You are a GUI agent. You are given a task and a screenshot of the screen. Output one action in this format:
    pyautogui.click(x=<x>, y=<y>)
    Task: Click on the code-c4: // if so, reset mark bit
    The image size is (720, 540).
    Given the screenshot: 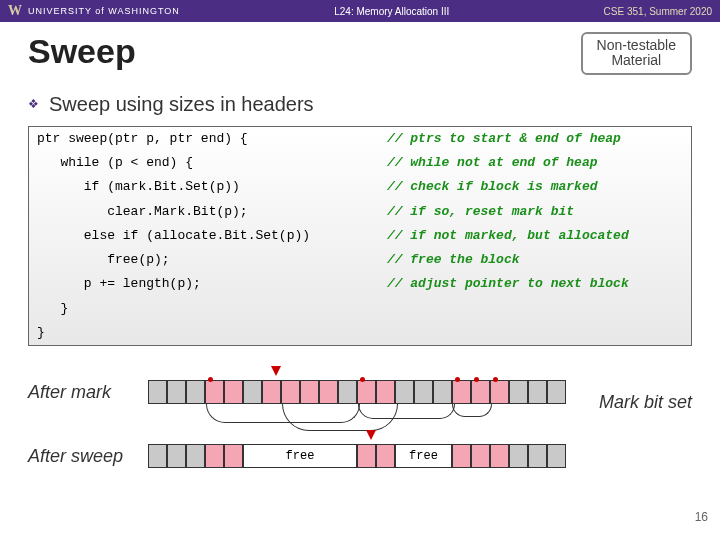 What is the action you would take?
    pyautogui.click(x=535, y=212)
    